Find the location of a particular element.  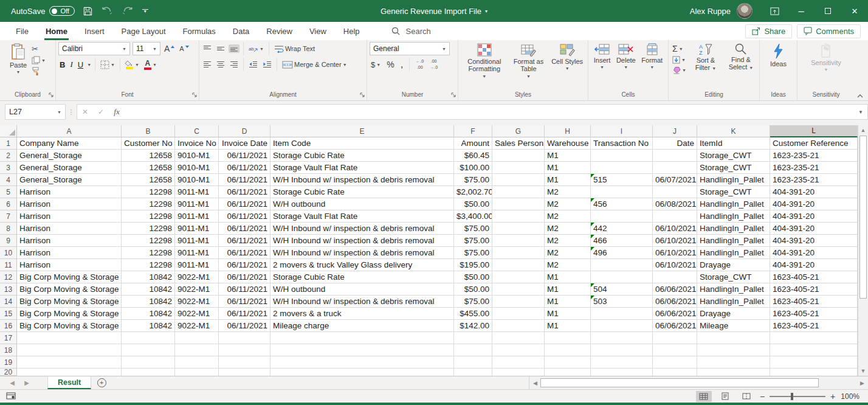

row-header-16: 16 is located at coordinates (9, 326).